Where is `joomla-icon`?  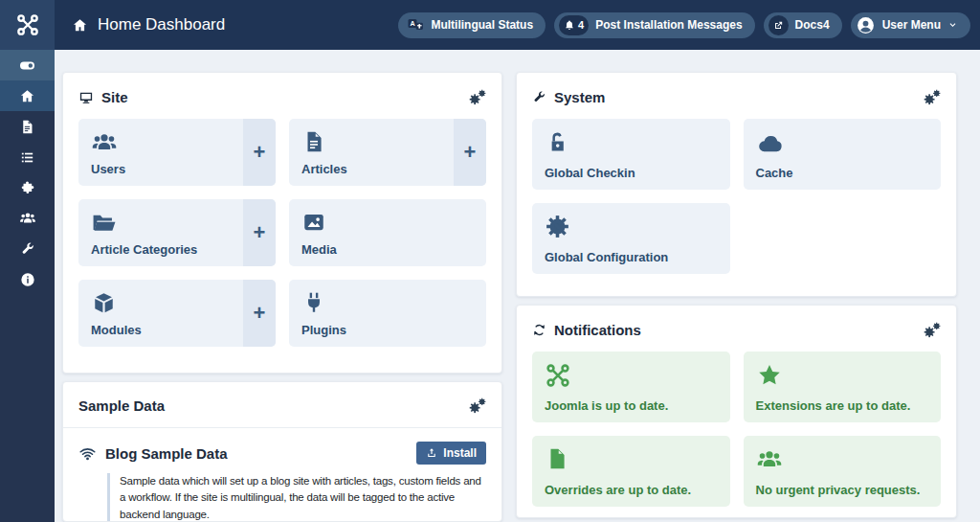
joomla-icon is located at coordinates (632, 375).